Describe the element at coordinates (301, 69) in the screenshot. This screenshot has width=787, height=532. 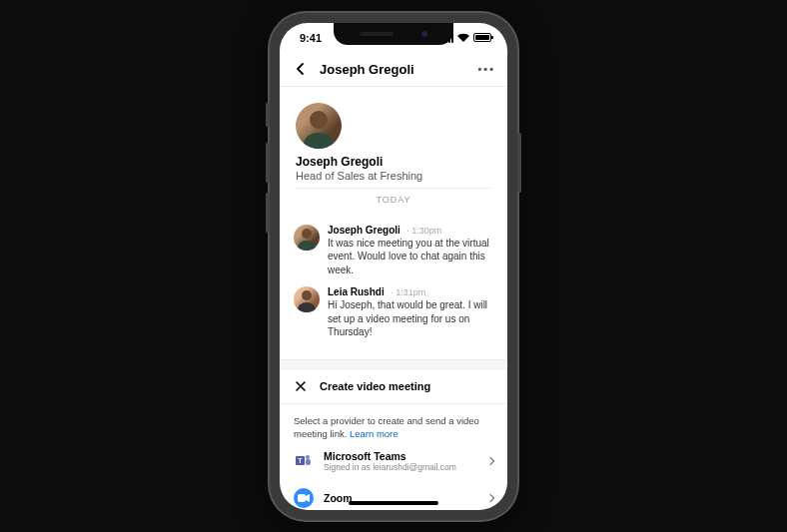
I see `back-button` at that location.